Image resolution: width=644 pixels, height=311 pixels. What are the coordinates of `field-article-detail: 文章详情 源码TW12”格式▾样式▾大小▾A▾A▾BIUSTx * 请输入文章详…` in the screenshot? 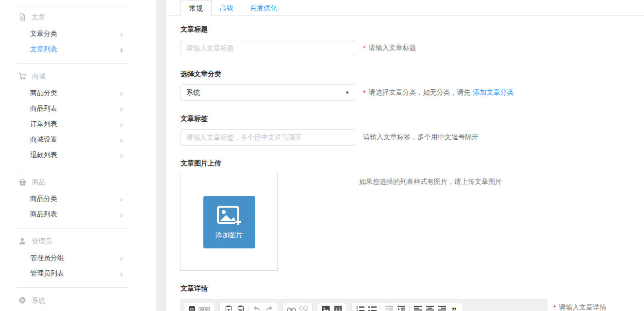 It's located at (413, 298).